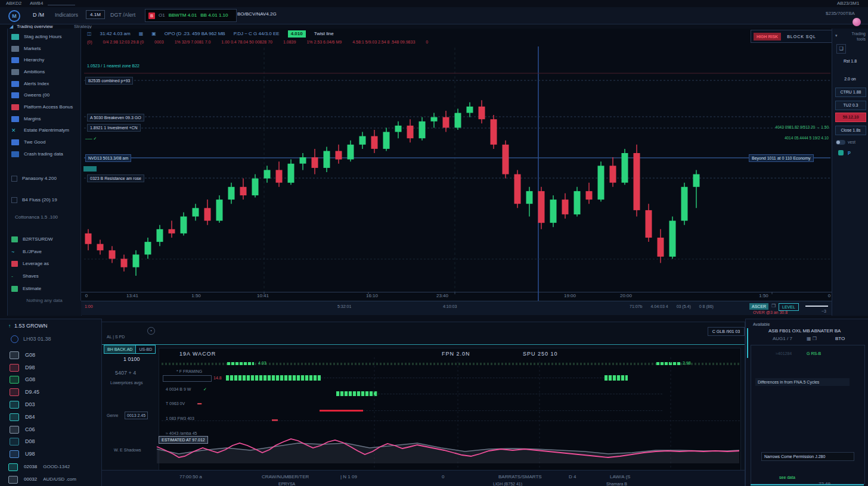 The width and height of the screenshot is (868, 486). Describe the element at coordinates (45, 239) in the screenshot. I see `sidebar-tool-0: B2RTSURDW` at that location.